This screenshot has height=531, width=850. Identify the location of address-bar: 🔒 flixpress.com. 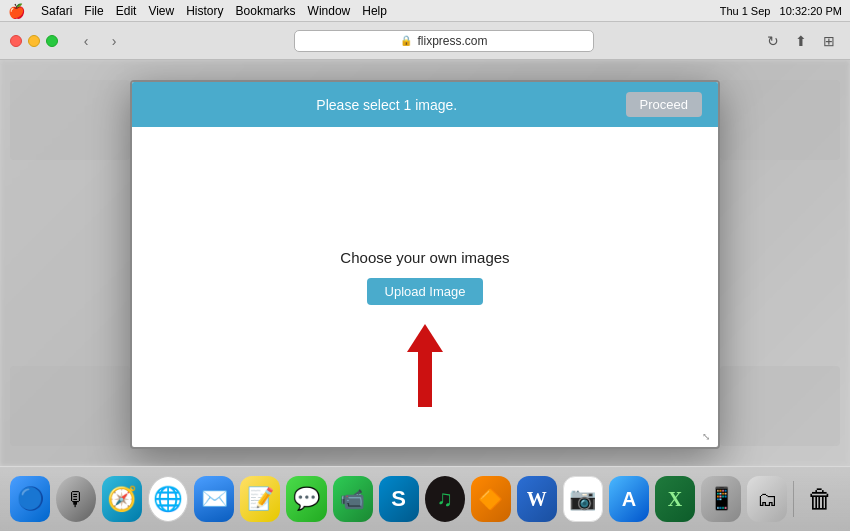
(444, 41).